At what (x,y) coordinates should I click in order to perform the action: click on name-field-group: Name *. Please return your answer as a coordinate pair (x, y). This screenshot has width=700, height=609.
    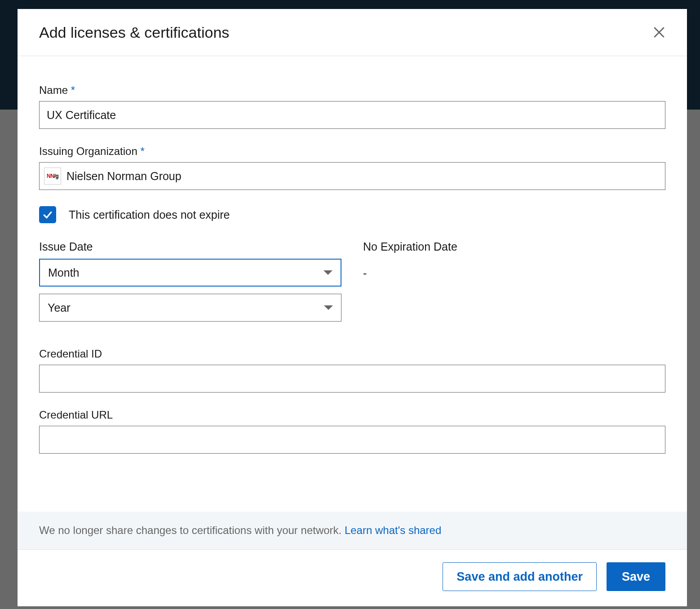
    Looking at the image, I should click on (352, 106).